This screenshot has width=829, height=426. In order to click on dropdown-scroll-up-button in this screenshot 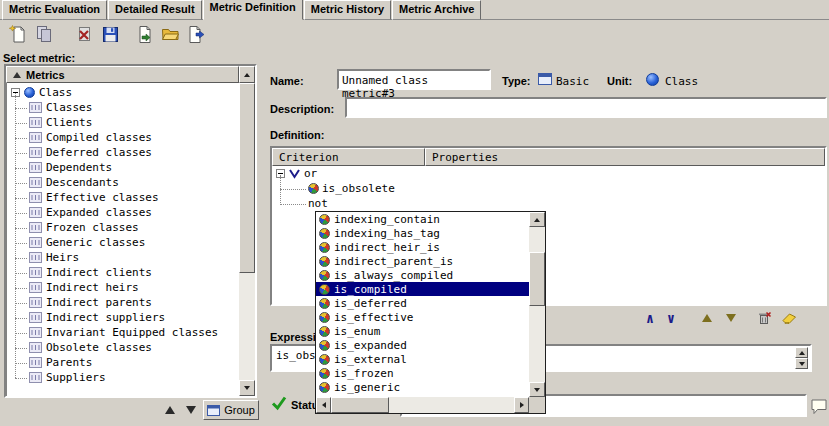, I will do `click(537, 220)`.